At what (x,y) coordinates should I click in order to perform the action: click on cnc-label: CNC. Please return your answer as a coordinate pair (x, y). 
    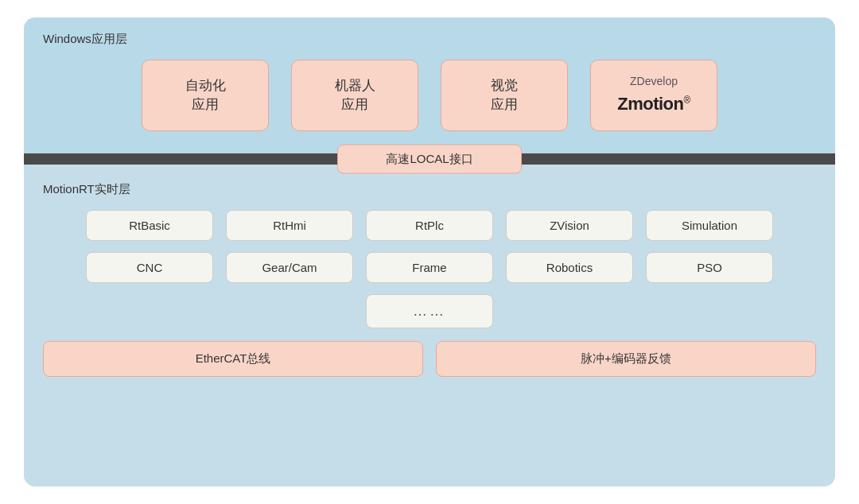
    Looking at the image, I should click on (150, 267).